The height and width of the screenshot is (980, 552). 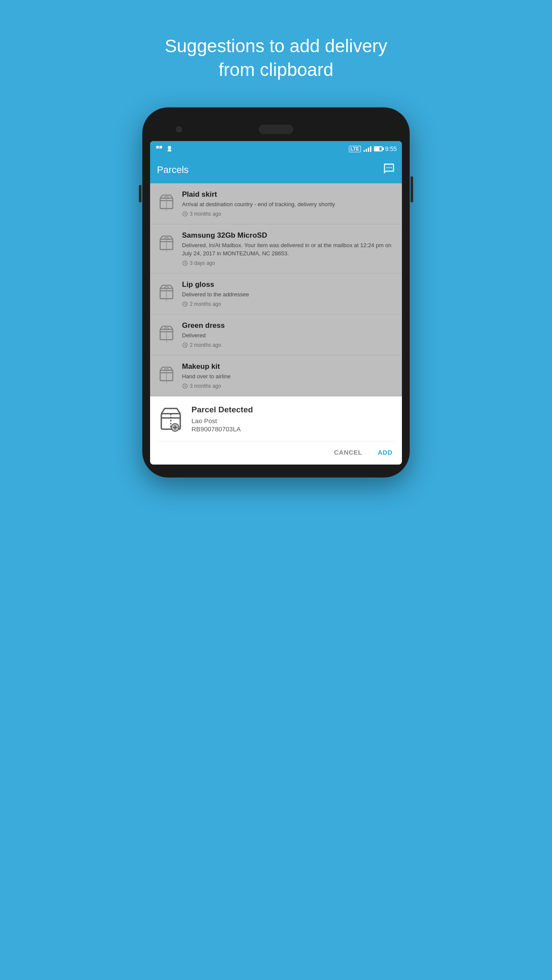 I want to click on signal-bars, so click(x=367, y=149).